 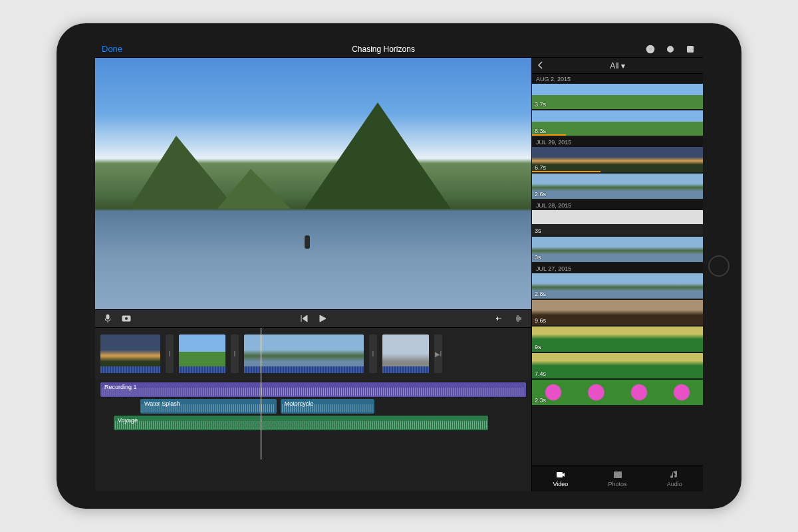 What do you see at coordinates (719, 266) in the screenshot?
I see `home-button` at bounding box center [719, 266].